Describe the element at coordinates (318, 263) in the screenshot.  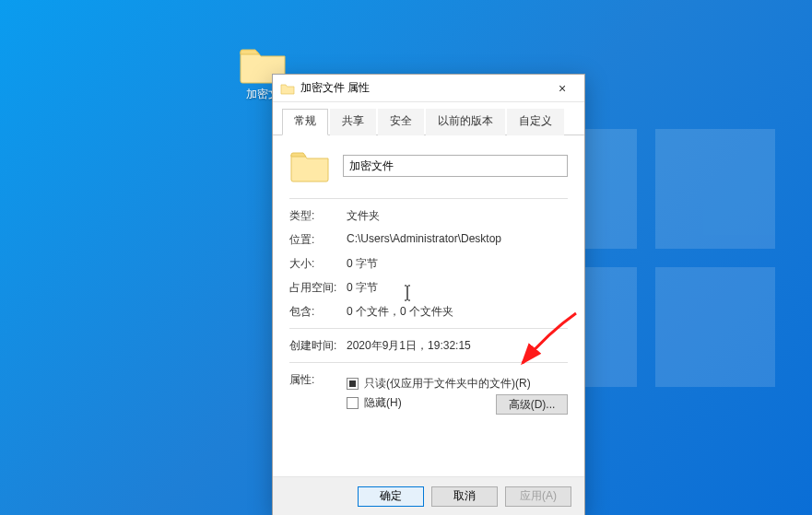
I see `label-size: 大小:` at that location.